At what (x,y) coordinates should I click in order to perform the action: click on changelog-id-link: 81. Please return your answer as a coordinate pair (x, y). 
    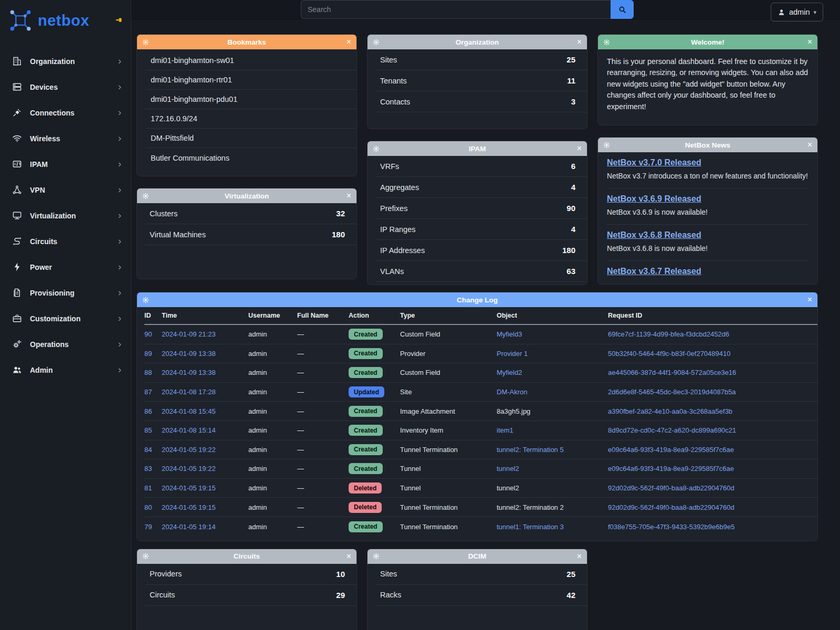
    Looking at the image, I should click on (153, 488).